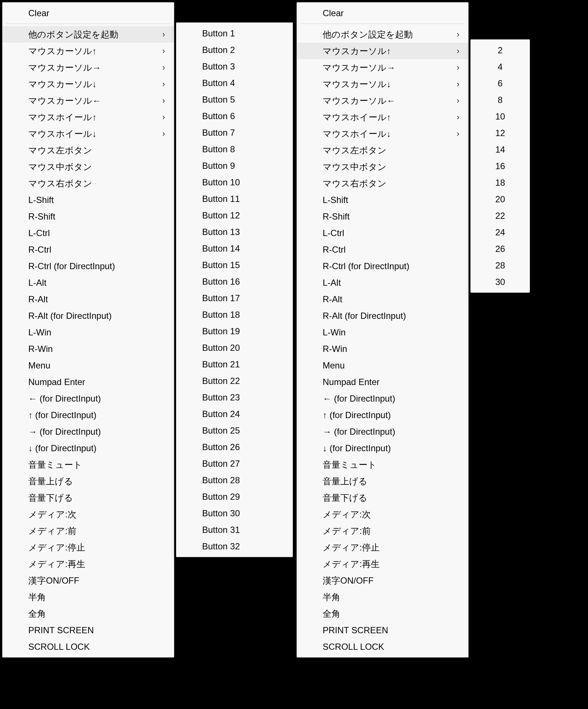  Describe the element at coordinates (88, 349) in the screenshot. I see `menu-item-r-win: R-Win` at that location.